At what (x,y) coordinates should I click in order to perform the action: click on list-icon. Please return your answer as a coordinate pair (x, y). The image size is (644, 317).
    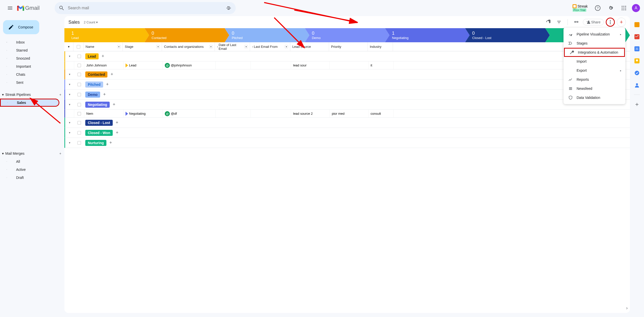
    Looking at the image, I should click on (7, 162).